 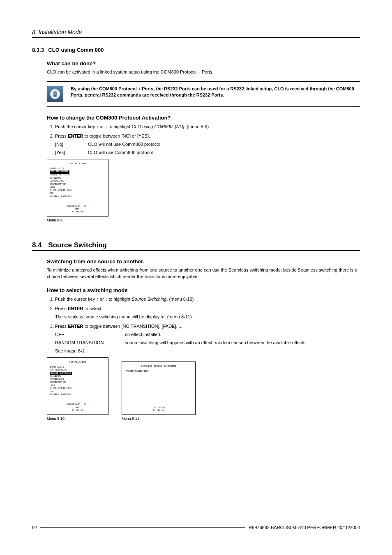 I want to click on effect-random-label: RANDOM TRANSITION, so click(x=90, y=343).